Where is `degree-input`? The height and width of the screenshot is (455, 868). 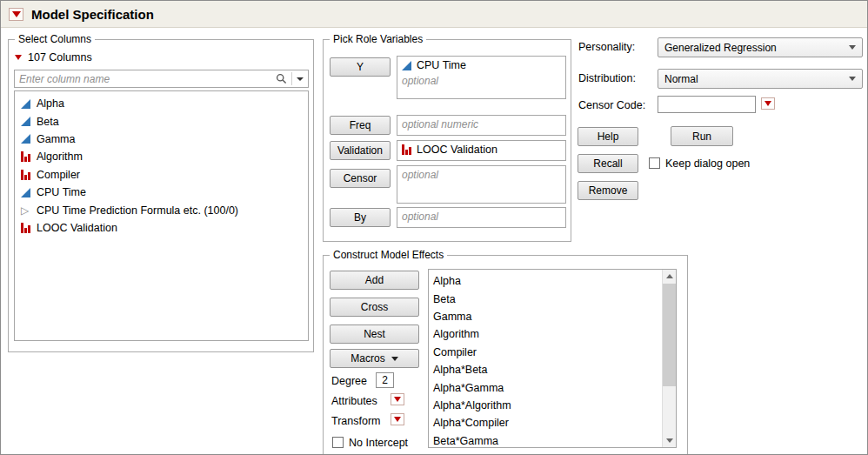
degree-input is located at coordinates (384, 380).